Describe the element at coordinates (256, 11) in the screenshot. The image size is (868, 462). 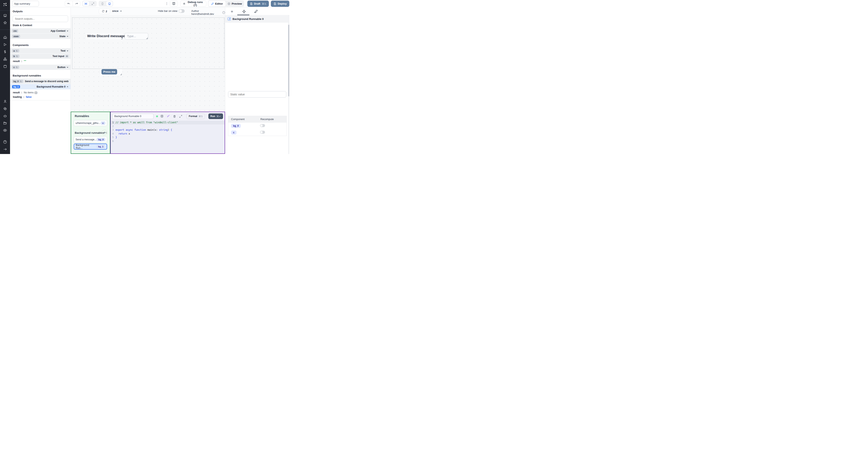
I see `styling-brush-tab` at that location.